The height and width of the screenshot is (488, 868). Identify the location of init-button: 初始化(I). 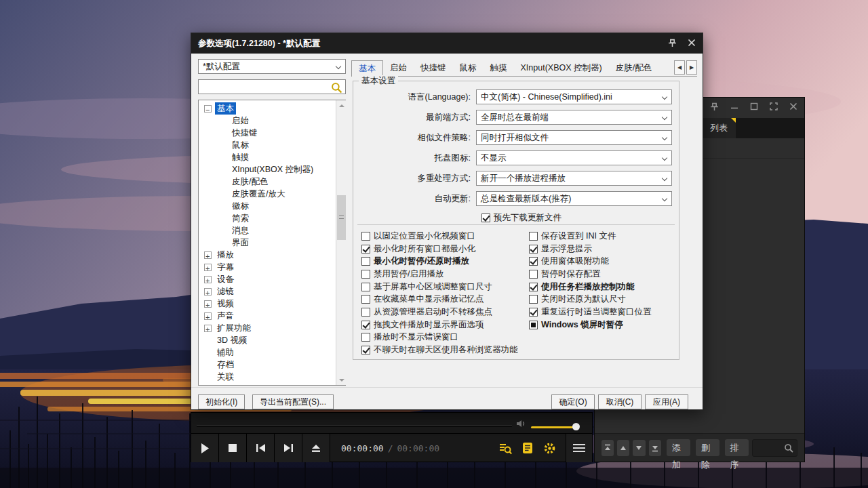
(221, 402).